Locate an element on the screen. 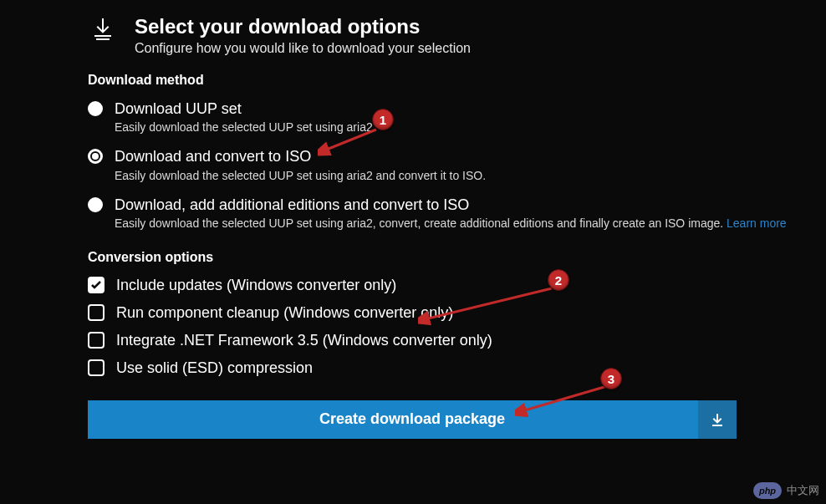  checkbox-component-cleanup: Run component cleanup (Windows converter… is located at coordinates (451, 313).